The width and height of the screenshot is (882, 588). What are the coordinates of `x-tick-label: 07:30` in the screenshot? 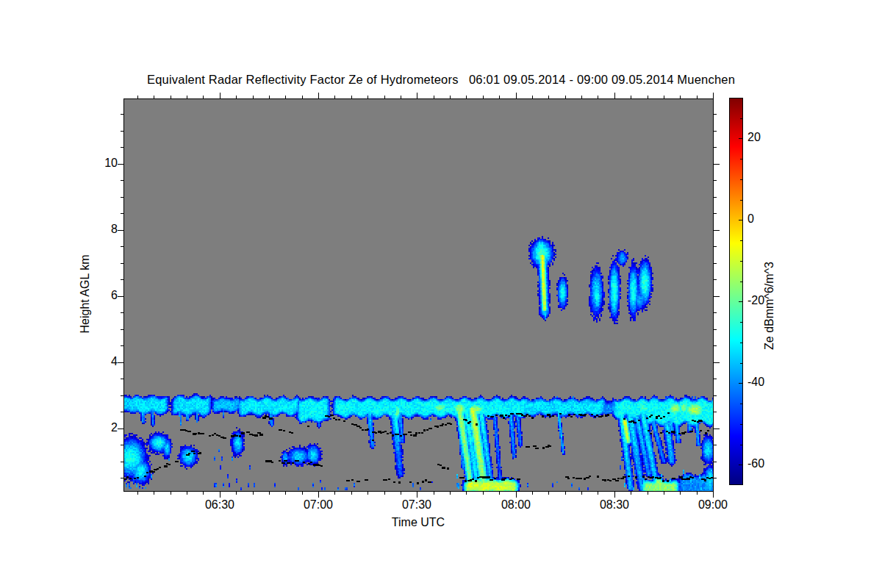 It's located at (417, 505).